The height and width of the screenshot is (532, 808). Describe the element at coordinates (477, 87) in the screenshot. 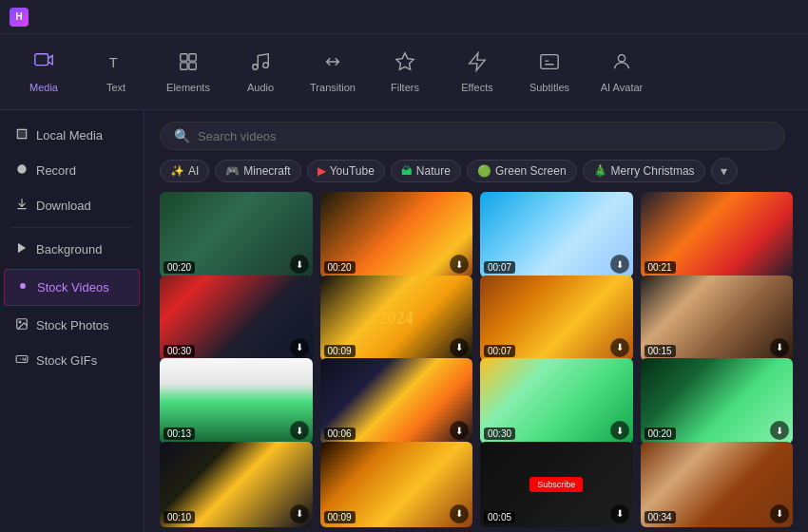

I see `toolbar-label-effects: Effects` at that location.